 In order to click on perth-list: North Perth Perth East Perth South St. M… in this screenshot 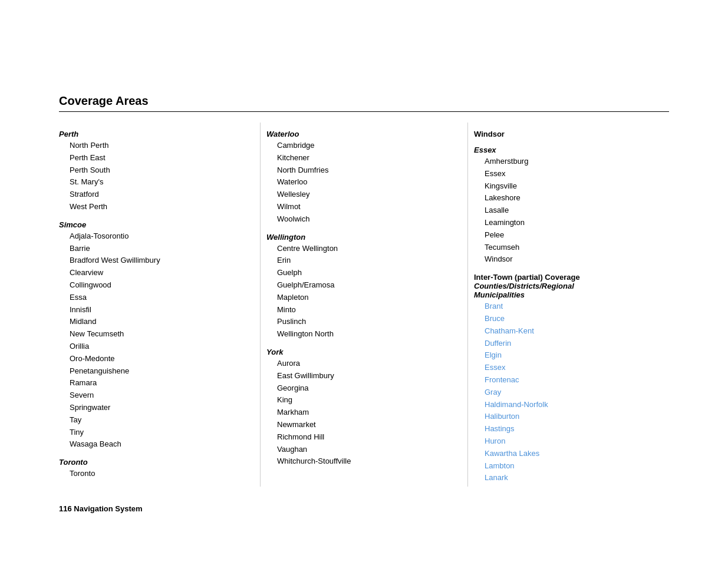, I will do `click(151, 177)`.